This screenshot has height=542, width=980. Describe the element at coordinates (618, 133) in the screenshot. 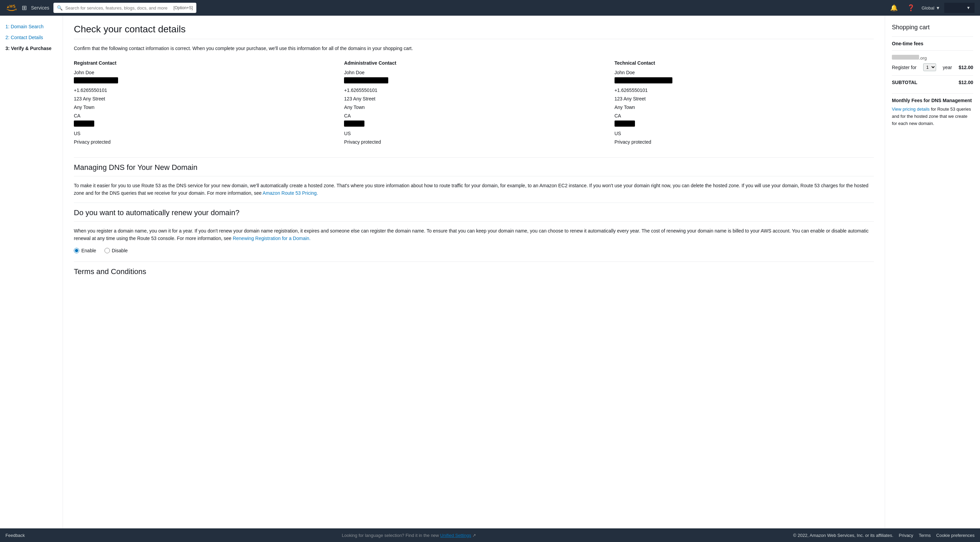

I see `tech-country: US` at that location.